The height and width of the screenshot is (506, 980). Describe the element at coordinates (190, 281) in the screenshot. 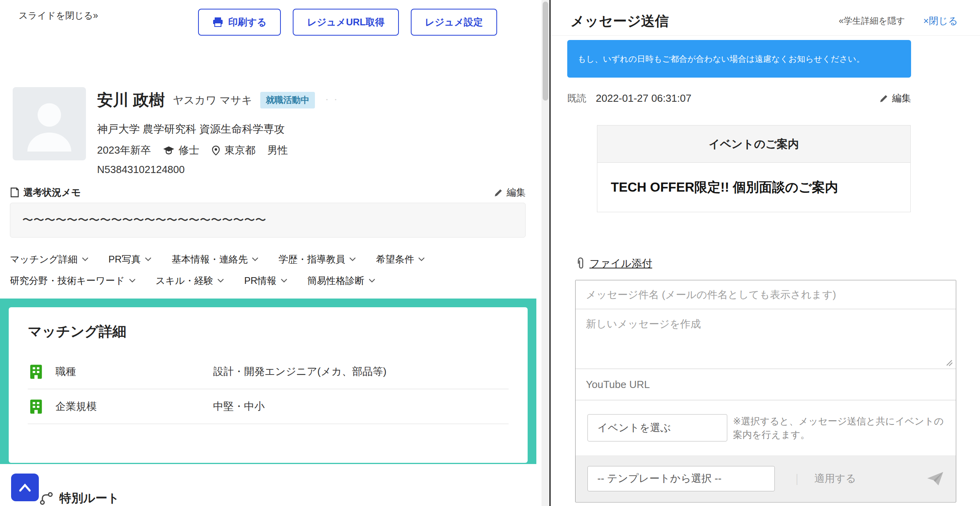

I see `nav-item-skills: スキル・経験` at that location.